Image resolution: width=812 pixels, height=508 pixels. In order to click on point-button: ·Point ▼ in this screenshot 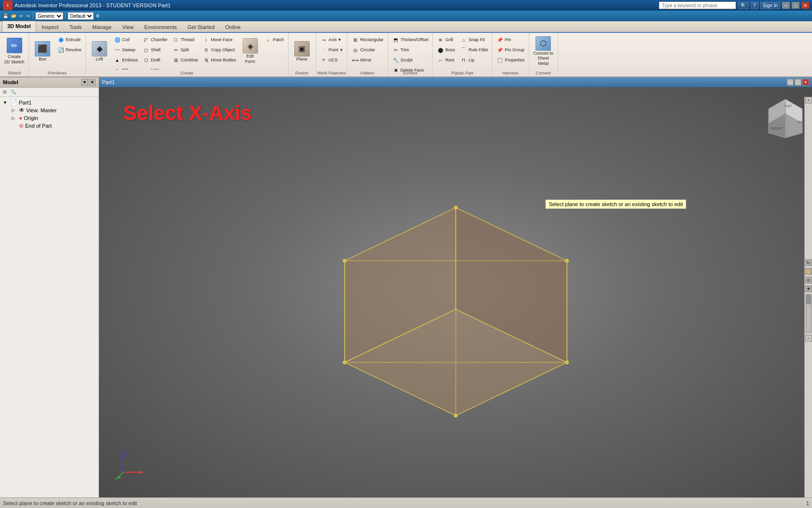, I will do `click(332, 50)`.